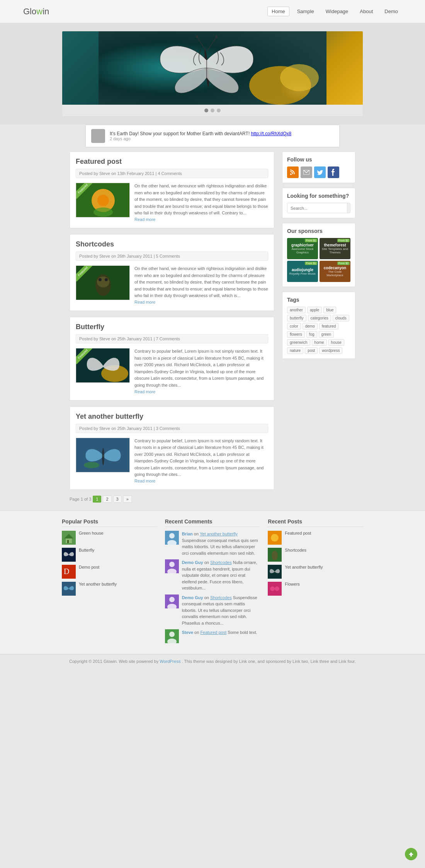  What do you see at coordinates (326, 335) in the screenshot?
I see `tag-green: green` at bounding box center [326, 335].